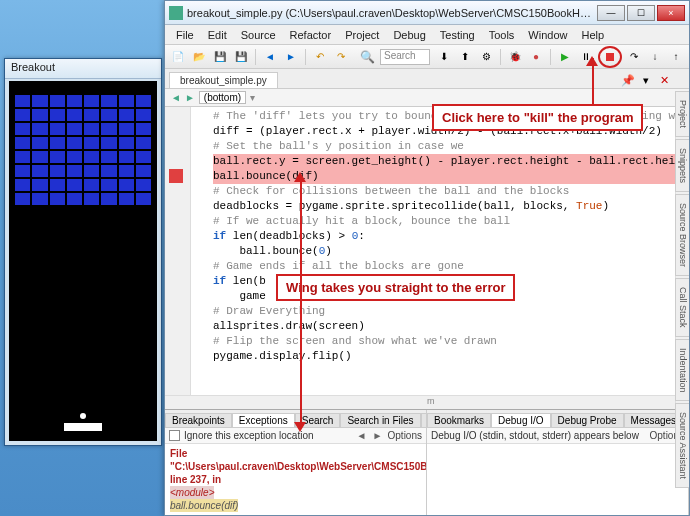 This screenshot has width=690, height=516. I want to click on chevron-down-icon: ▾, so click(252, 98).